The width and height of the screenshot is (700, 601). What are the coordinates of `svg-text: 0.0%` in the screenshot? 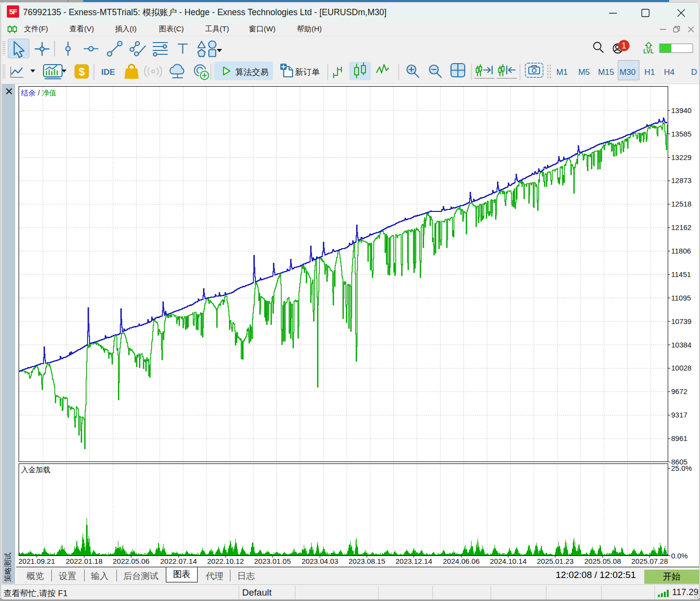 It's located at (679, 556).